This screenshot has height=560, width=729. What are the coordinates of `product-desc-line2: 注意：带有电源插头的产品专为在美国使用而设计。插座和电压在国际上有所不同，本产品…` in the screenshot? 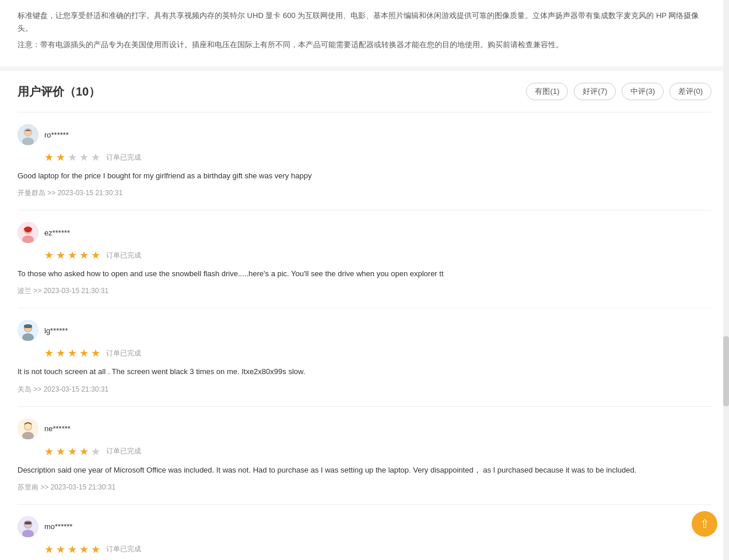 It's located at (365, 45).